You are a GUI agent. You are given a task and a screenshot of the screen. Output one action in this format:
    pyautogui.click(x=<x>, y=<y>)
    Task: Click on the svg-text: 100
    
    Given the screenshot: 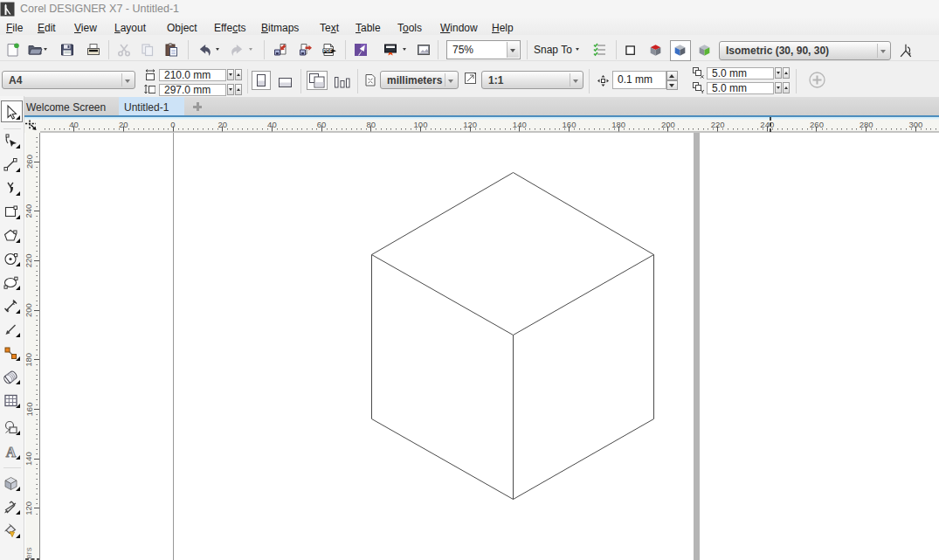 What is the action you would take?
    pyautogui.click(x=421, y=124)
    